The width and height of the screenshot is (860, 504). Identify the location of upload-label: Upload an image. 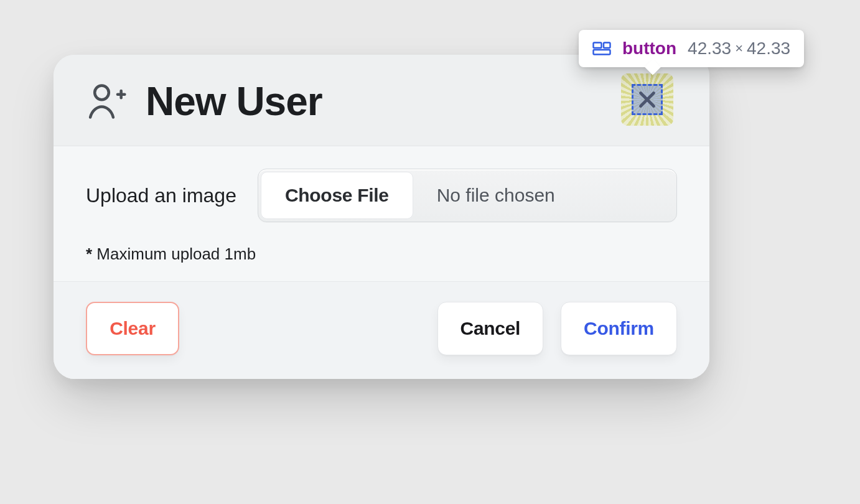
(161, 195).